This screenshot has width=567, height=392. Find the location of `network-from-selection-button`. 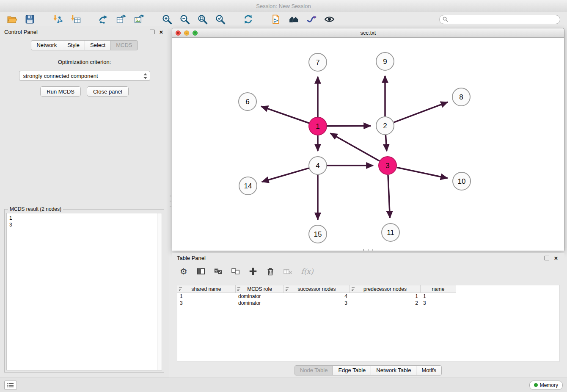

network-from-selection-button is located at coordinates (276, 19).